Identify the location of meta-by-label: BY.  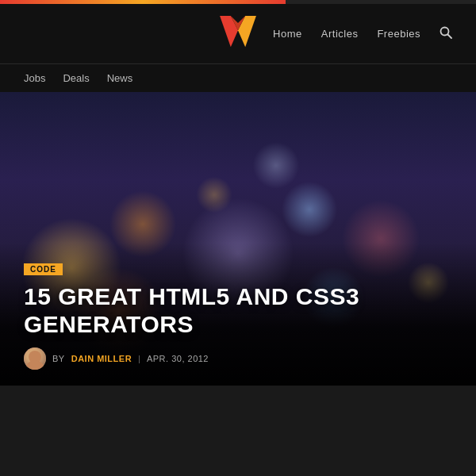
(59, 359).